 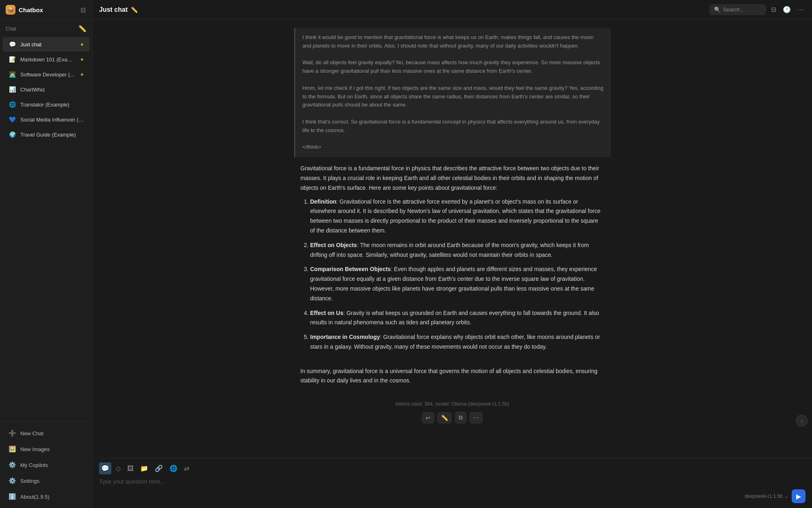 I want to click on sidebar-item-label: Travel Guide (Example), so click(x=52, y=135).